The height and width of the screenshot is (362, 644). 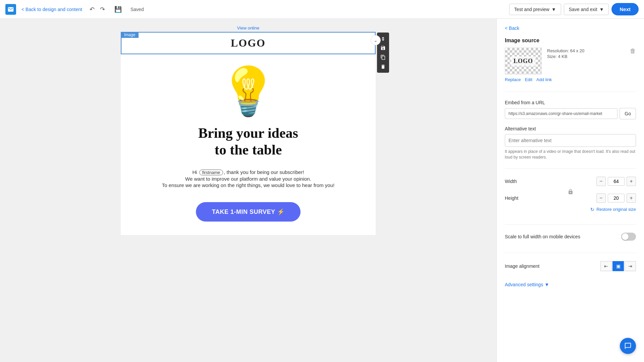 What do you see at coordinates (529, 80) in the screenshot?
I see `edit-link: Edit` at bounding box center [529, 80].